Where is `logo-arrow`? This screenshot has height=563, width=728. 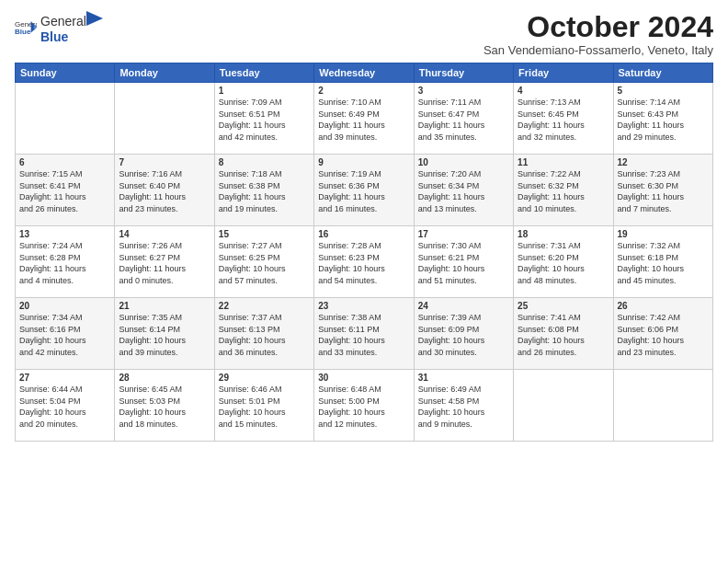
logo-arrow is located at coordinates (95, 18).